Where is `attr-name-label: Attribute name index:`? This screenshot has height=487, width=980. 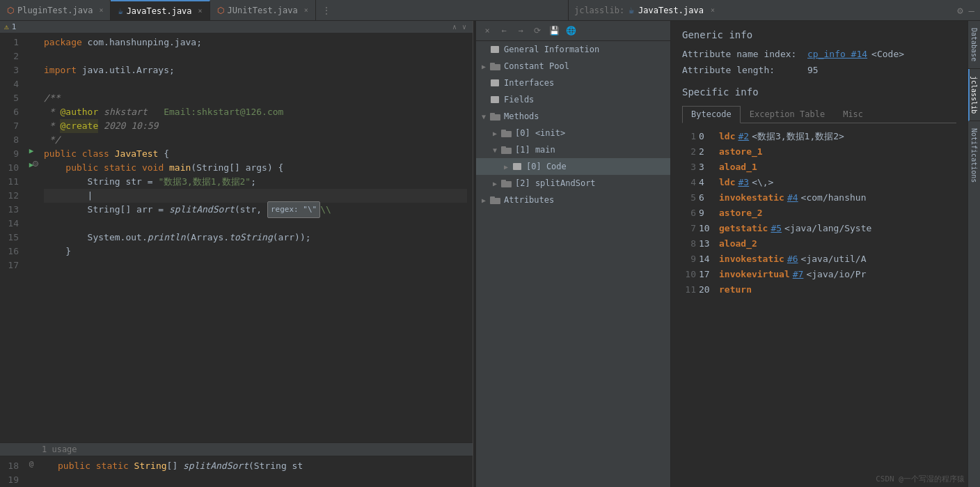
attr-name-label: Attribute name index: is located at coordinates (745, 54).